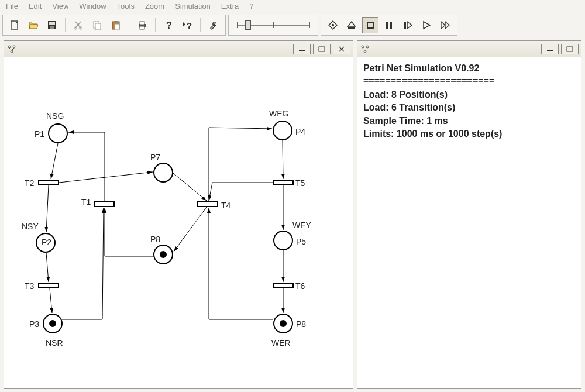  What do you see at coordinates (97, 25) in the screenshot?
I see `copy-button` at bounding box center [97, 25].